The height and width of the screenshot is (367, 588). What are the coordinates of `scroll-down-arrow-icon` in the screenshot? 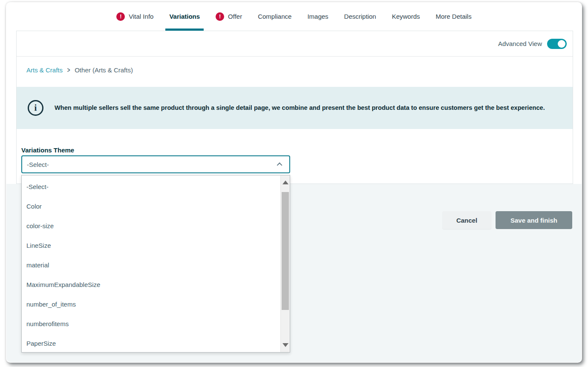 It's located at (285, 345).